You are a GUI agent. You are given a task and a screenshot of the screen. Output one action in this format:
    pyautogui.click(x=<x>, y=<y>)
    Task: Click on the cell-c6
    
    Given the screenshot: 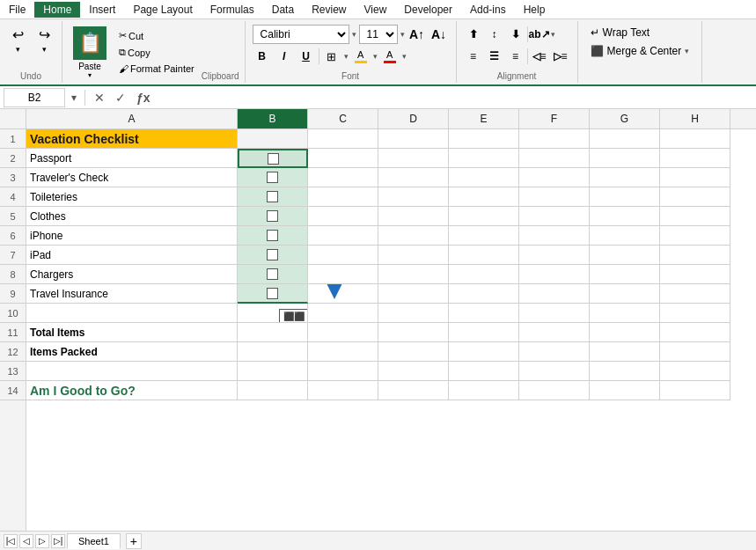 What is the action you would take?
    pyautogui.click(x=343, y=236)
    